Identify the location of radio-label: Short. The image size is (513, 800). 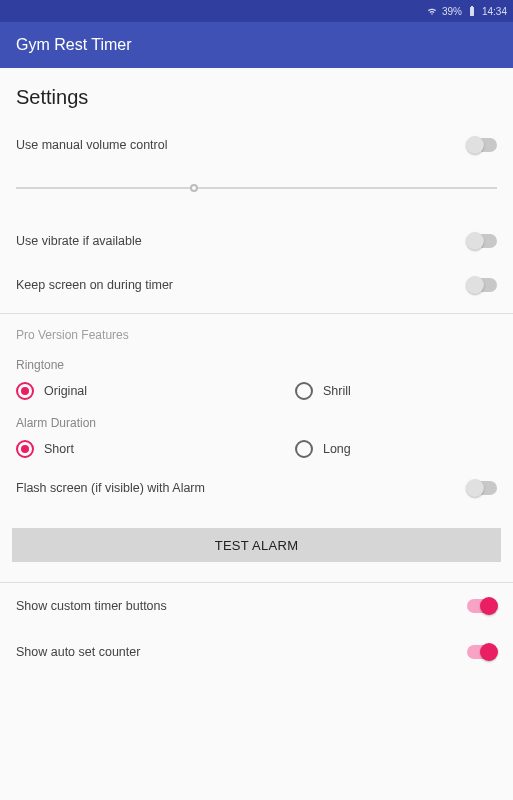
(59, 449).